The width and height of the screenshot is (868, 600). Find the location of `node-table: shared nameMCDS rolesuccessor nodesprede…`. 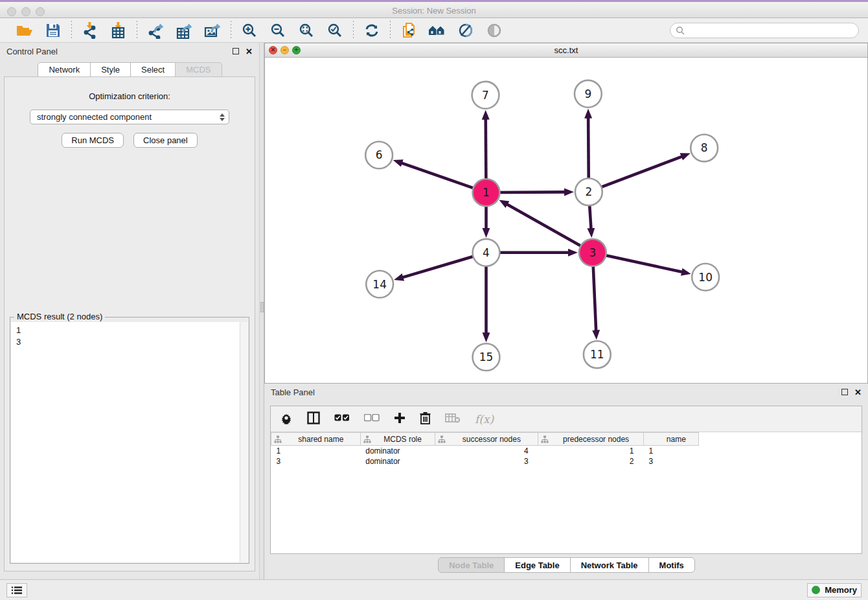

node-table: shared nameMCDS rolesuccessor nodesprede… is located at coordinates (566, 450).